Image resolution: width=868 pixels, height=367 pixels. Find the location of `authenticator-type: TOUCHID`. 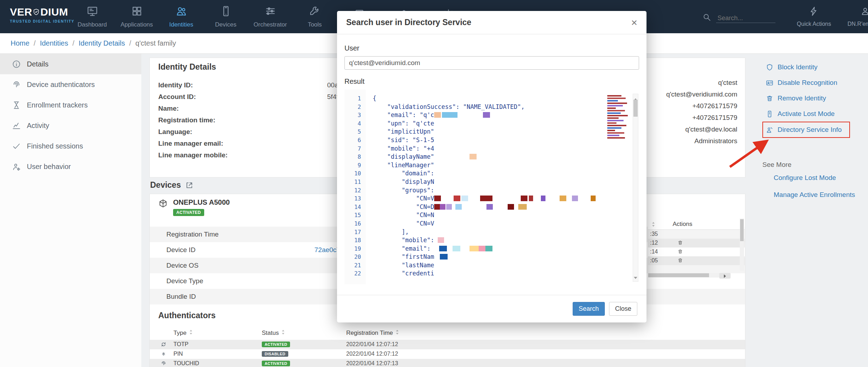

authenticator-type: TOUCHID is located at coordinates (187, 363).